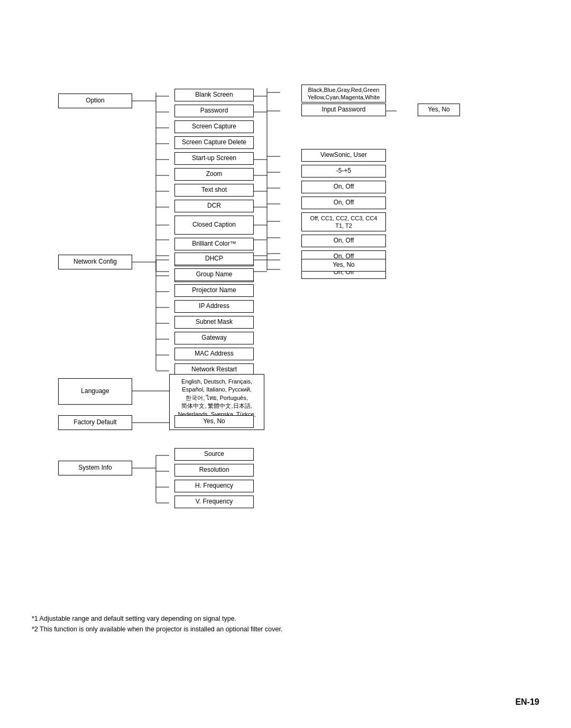  I want to click on screen-capture-delete-label: Screen Capture Delete, so click(214, 143).